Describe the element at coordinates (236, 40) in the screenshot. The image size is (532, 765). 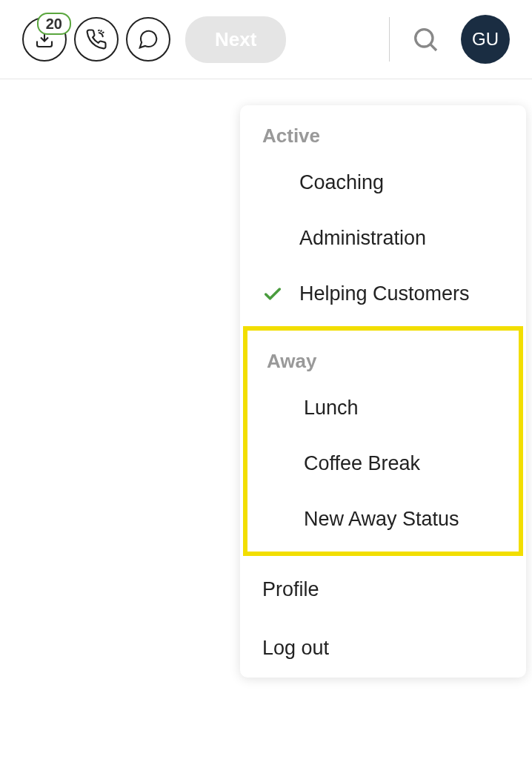
I see `next-button: Next` at that location.